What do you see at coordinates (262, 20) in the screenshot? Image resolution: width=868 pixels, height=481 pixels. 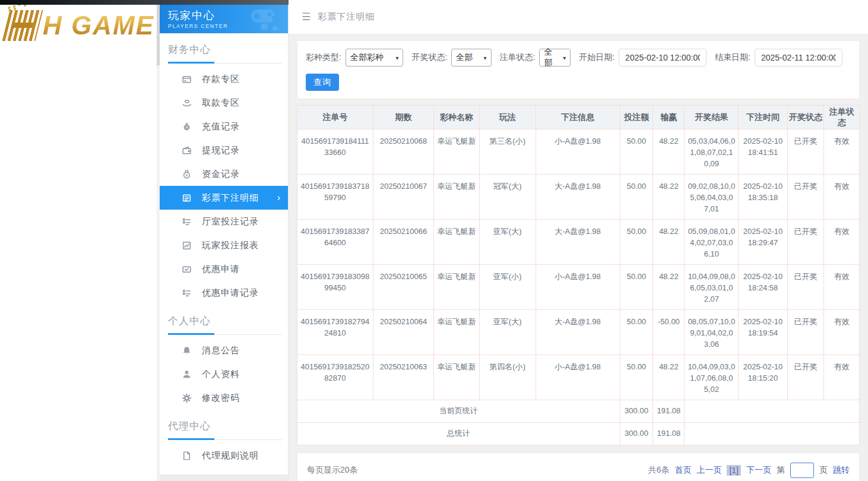 I see `gamepad-icon` at bounding box center [262, 20].